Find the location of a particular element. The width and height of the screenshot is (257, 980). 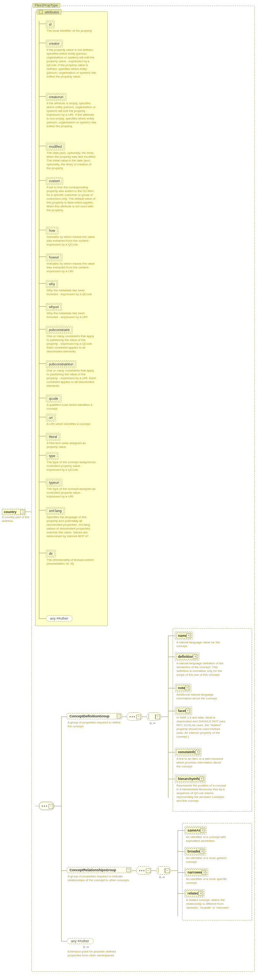

attr-desc: One or many constraints that apply to pu… is located at coordinates (71, 378).